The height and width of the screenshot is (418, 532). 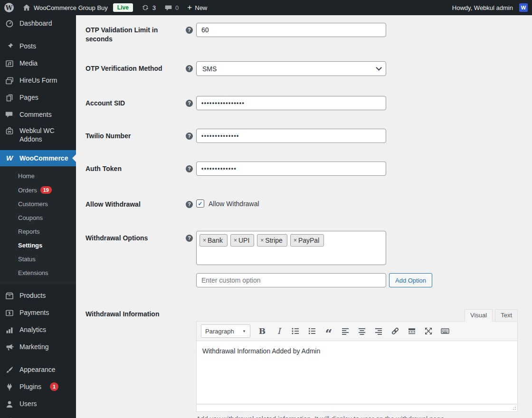 I want to click on otp-limit-input, so click(x=291, y=30).